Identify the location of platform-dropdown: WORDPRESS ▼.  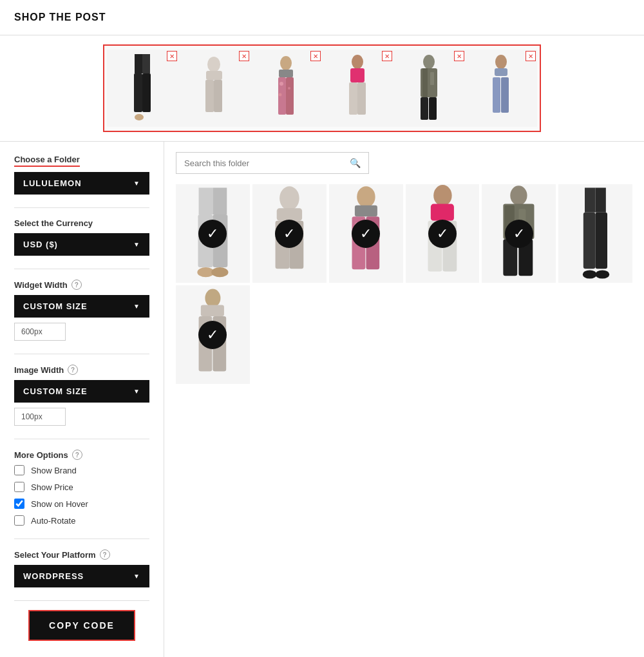
(82, 576).